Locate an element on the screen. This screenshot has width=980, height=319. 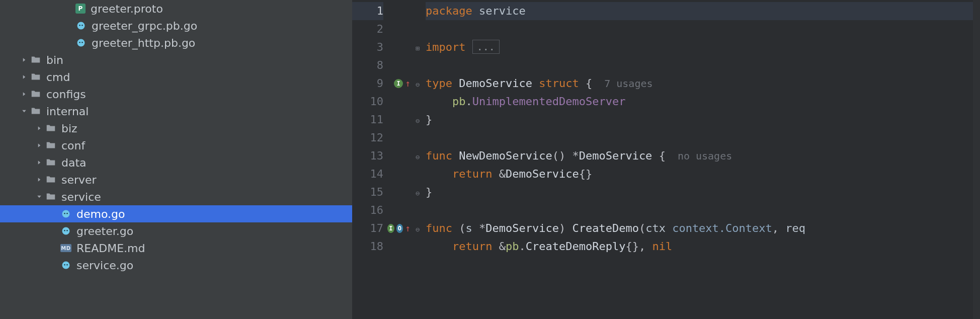
gutter-mark-slot: IO↑ is located at coordinates (400, 228).